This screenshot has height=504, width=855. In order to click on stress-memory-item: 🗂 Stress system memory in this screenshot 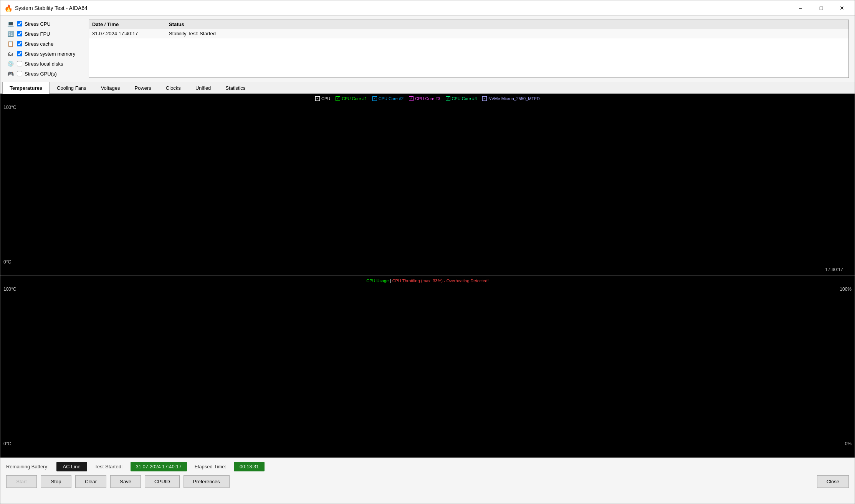, I will do `click(45, 54)`.